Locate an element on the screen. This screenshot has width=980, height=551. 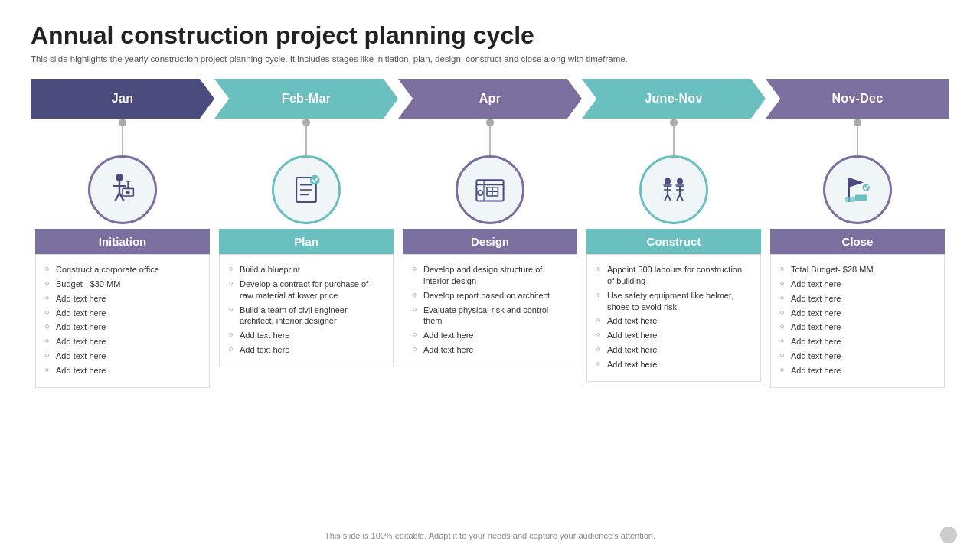
arrow-label-feb: Feb-Mar is located at coordinates (306, 99).